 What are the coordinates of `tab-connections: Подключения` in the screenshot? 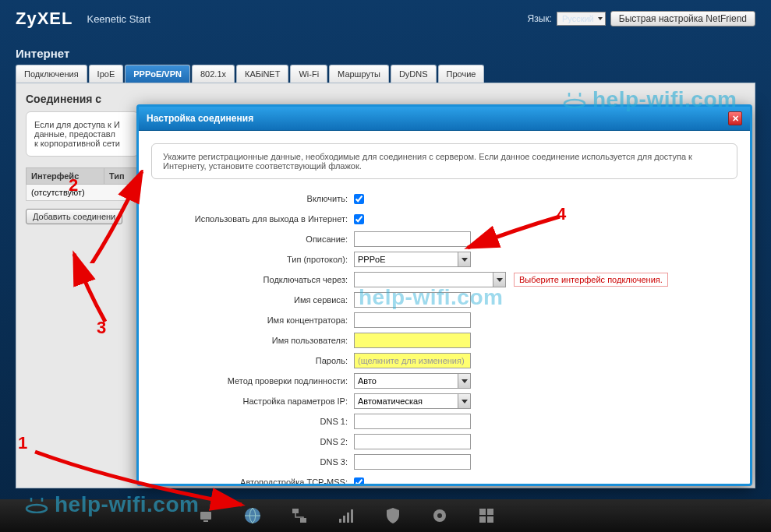 It's located at (51, 73).